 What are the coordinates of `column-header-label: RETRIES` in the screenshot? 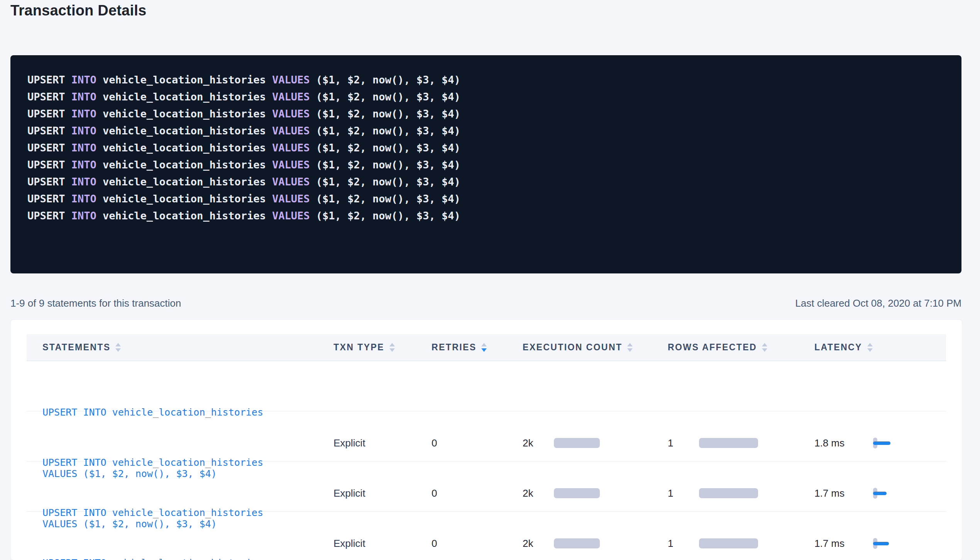 It's located at (454, 348).